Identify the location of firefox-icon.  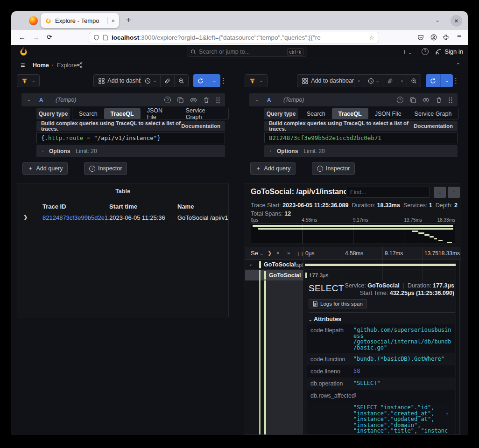
(34, 21).